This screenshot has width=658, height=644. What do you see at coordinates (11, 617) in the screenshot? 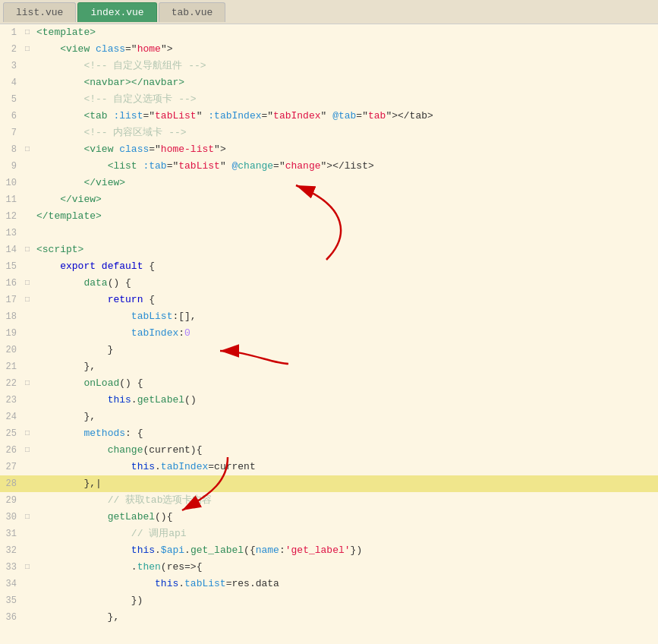
I see `line-number: 36` at bounding box center [11, 617].